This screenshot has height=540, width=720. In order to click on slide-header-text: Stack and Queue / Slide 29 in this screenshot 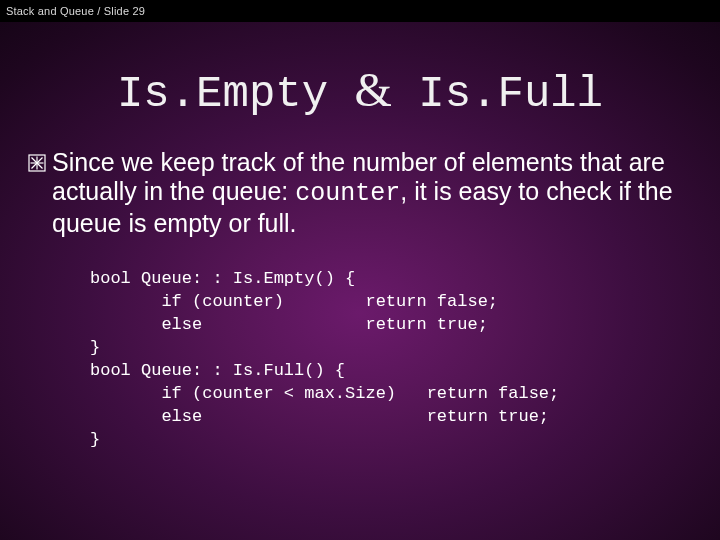, I will do `click(76, 11)`.